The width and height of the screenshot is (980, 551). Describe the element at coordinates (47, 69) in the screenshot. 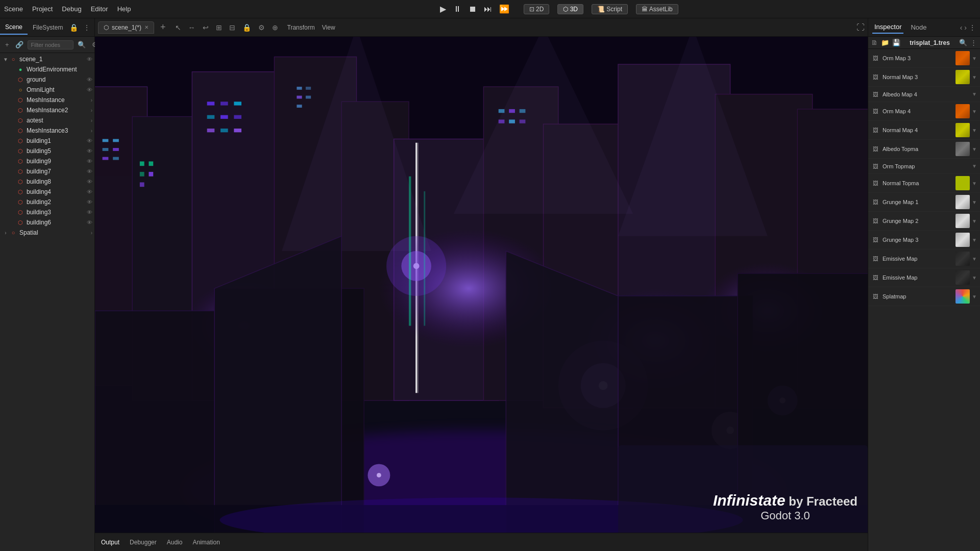

I see `tree-item-worldenvironment: ● WorldEnvironment` at that location.